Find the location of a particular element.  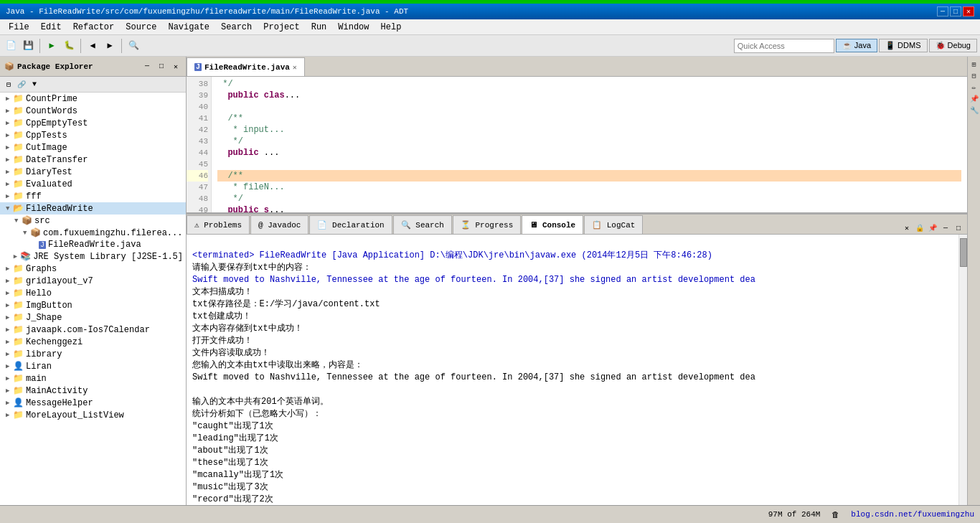

tb-back: ◀ is located at coordinates (93, 46).